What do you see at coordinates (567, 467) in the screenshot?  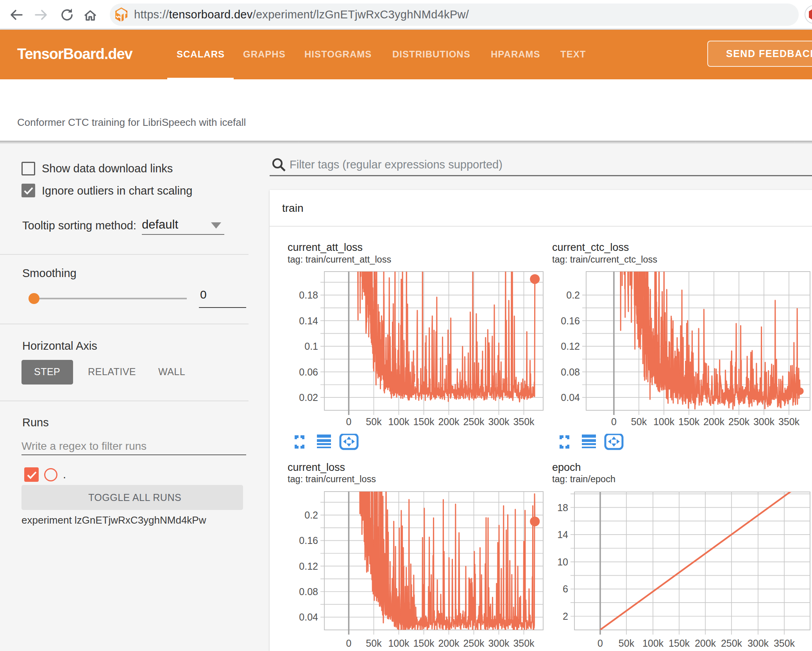 I see `svg-text: epoch` at bounding box center [567, 467].